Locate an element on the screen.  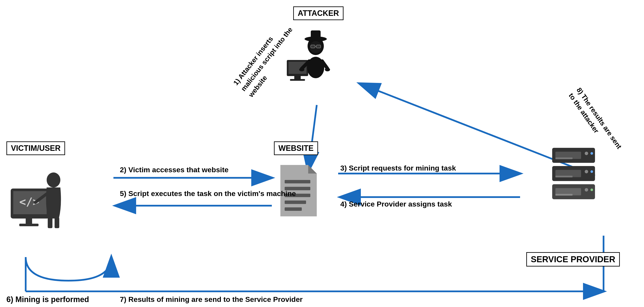
step6-text: 6) Mining is performed is located at coordinates (48, 299).